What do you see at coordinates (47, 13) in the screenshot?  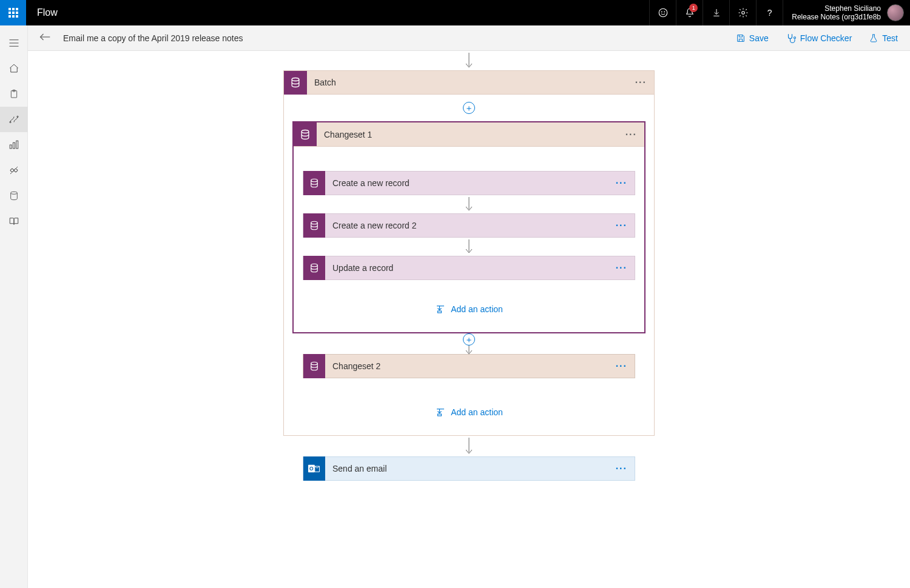 I see `app-brand: Flow` at bounding box center [47, 13].